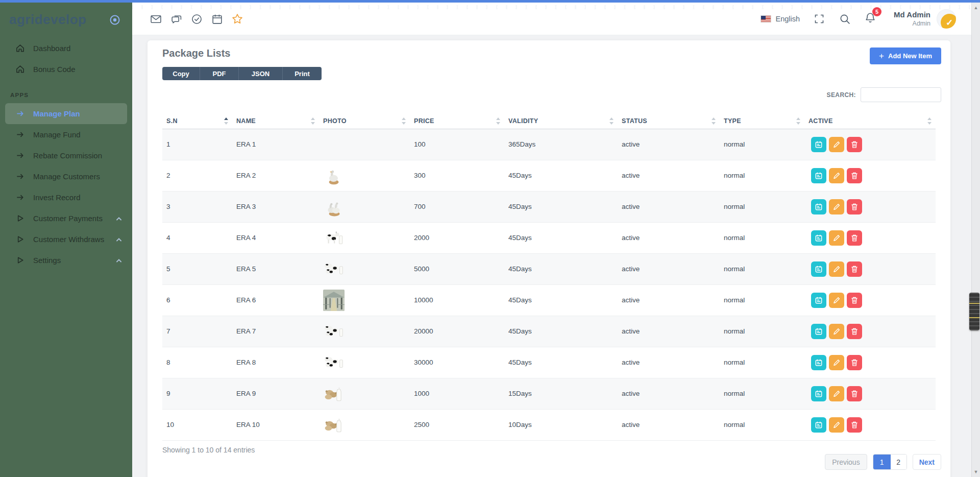  What do you see at coordinates (78, 113) in the screenshot?
I see `sidebar-item-label: Manage Plan` at bounding box center [78, 113].